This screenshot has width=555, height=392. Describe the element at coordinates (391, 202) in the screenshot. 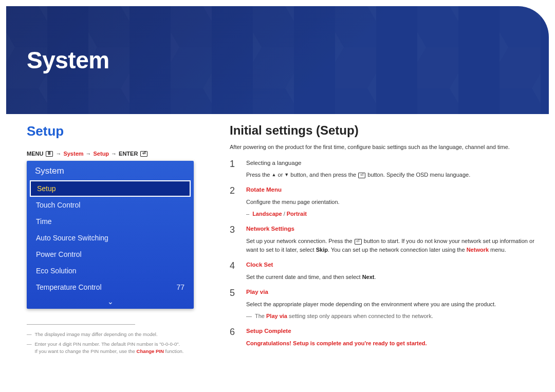

I see `step-body: Configure the menu page orientation.` at that location.